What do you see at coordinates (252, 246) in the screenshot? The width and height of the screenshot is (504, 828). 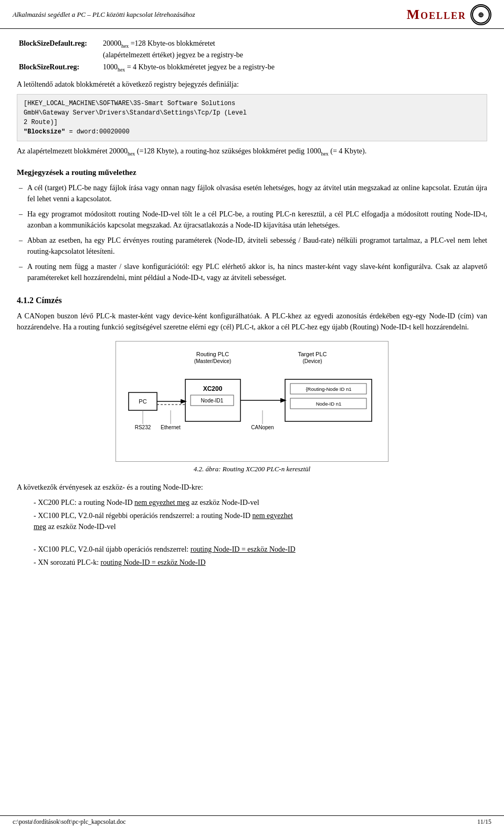 I see `list-item: Abban az esetben, ha egy PLC érvényes ro…` at bounding box center [252, 246].